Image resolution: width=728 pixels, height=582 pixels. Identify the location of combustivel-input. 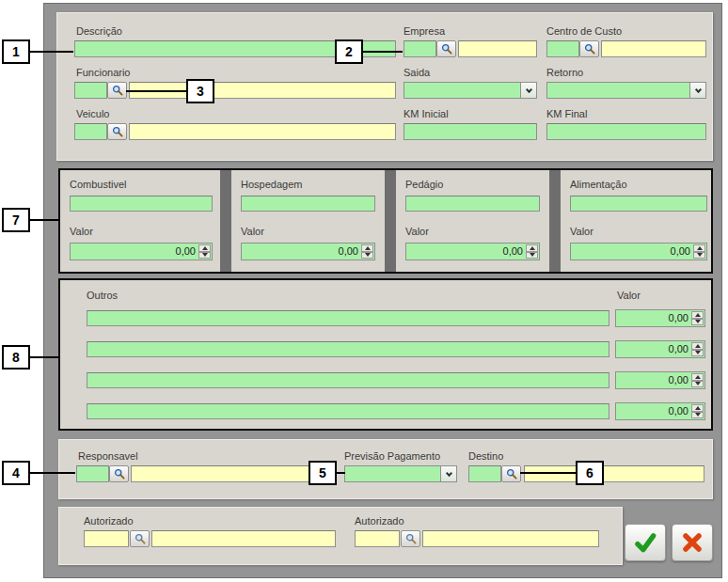
(141, 203).